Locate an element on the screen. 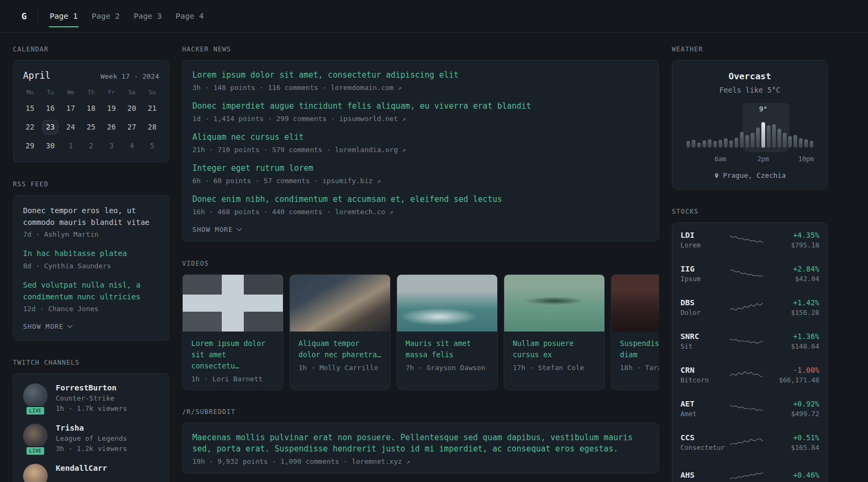  hn-item-meta: 16h · 468 points · 440 comments · loremt… is located at coordinates (421, 212).